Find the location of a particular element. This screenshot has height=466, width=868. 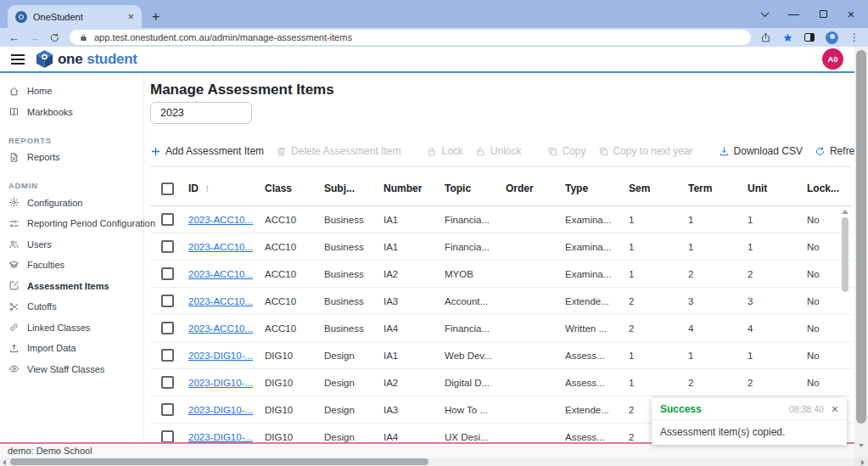

download-csv-button: Download CSV is located at coordinates (760, 151).